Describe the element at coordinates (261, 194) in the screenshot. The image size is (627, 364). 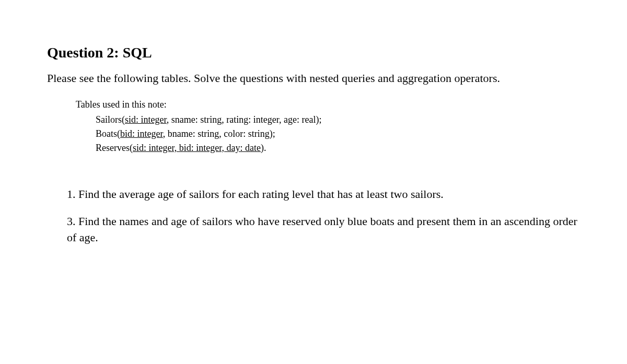
I see `question-text: Find the average age of sailors for each…` at that location.